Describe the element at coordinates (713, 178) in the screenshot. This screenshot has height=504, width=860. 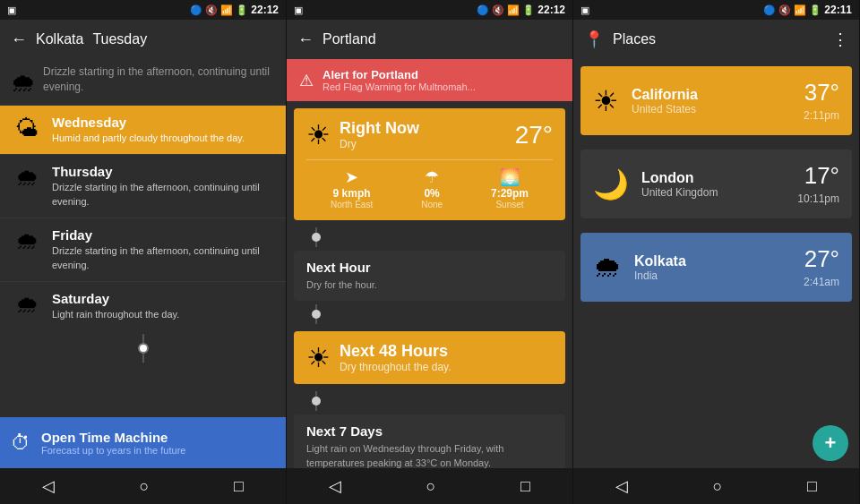
I see `london-name: London` at that location.